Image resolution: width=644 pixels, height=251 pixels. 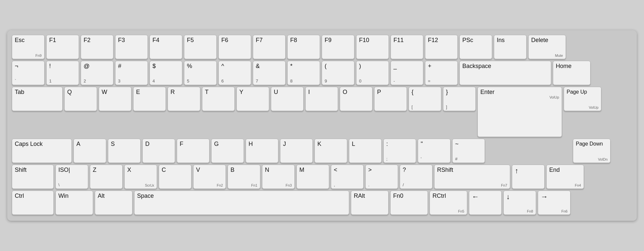 I want to click on key-4: $ 4, so click(x=166, y=73).